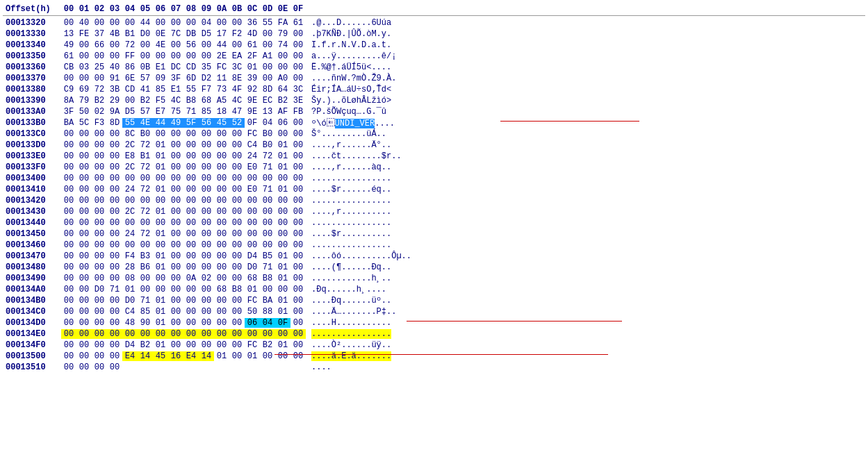 The height and width of the screenshot is (459, 868). I want to click on table-row: 000133D0000000002C72010000000000C4B00100…, so click(434, 145).